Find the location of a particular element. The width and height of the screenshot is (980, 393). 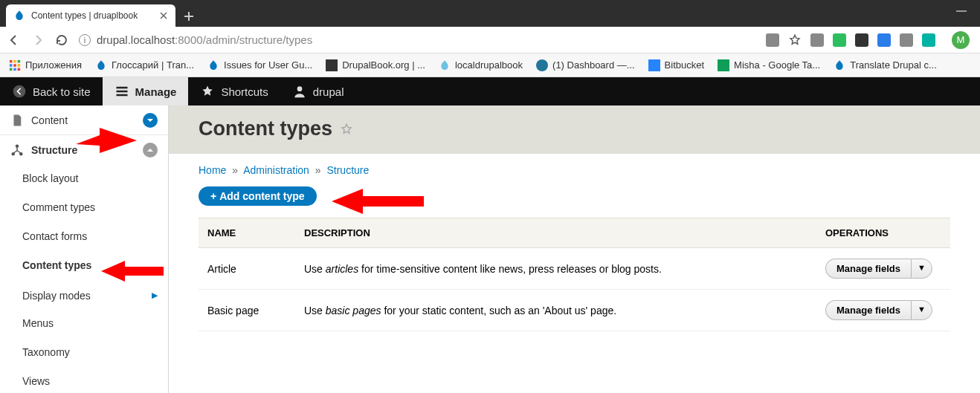

user-menu: drupal is located at coordinates (318, 91).